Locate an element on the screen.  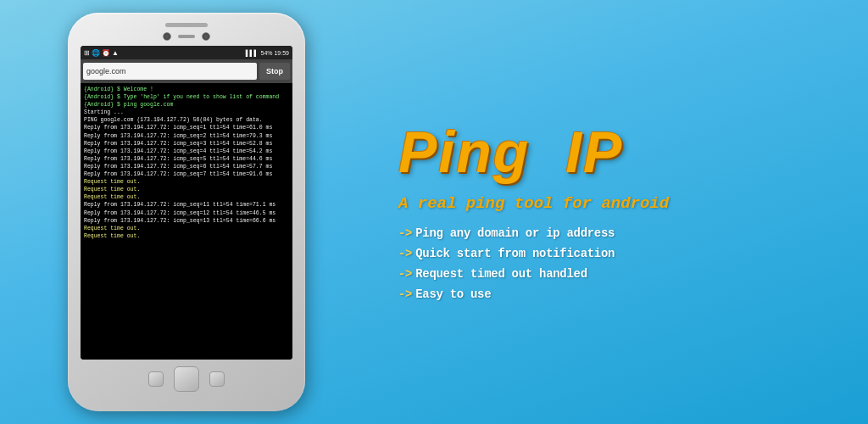
phone-speaker is located at coordinates (186, 25).